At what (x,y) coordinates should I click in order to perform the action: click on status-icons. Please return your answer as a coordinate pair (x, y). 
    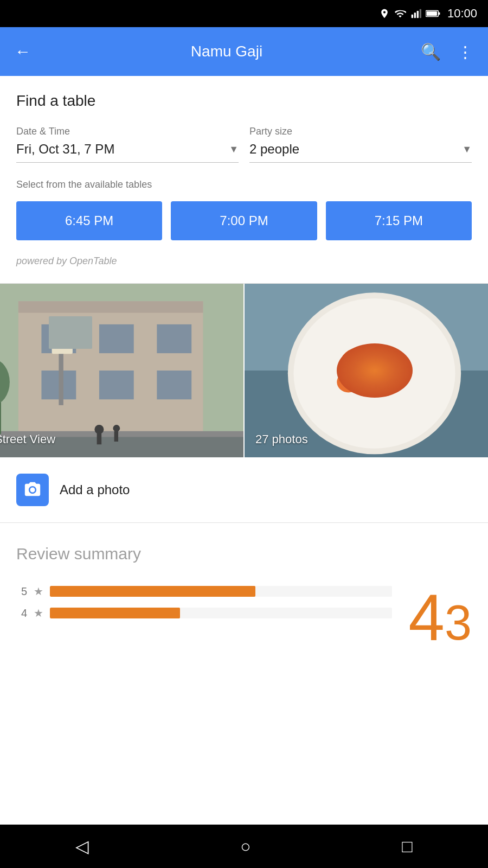
    Looking at the image, I should click on (410, 14).